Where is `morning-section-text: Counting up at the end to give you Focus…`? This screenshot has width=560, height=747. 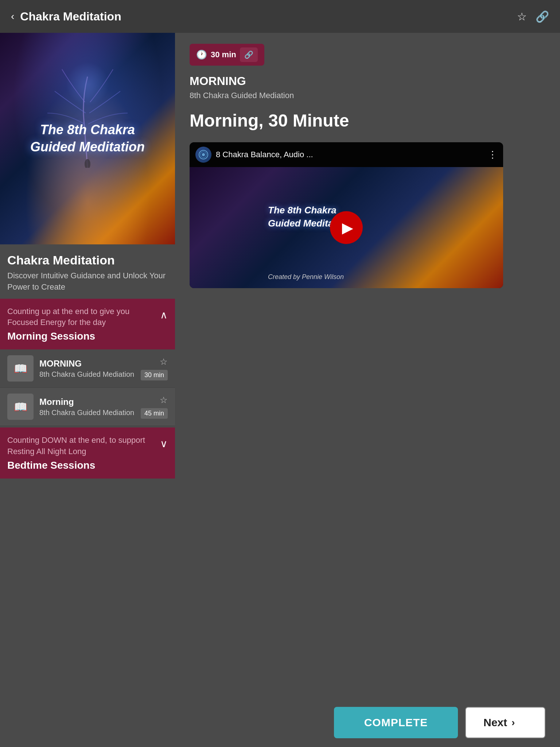
morning-section-text: Counting up at the end to give you Focus… is located at coordinates (84, 324).